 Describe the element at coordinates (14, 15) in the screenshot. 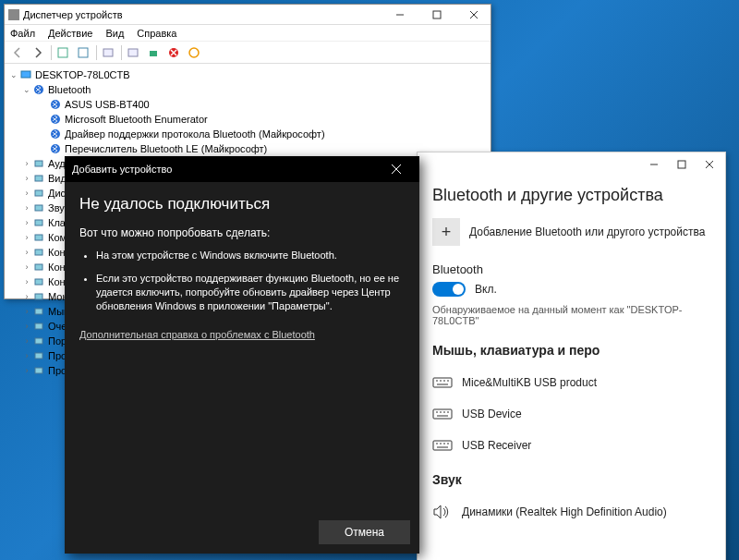

I see `devmgr-icon` at that location.